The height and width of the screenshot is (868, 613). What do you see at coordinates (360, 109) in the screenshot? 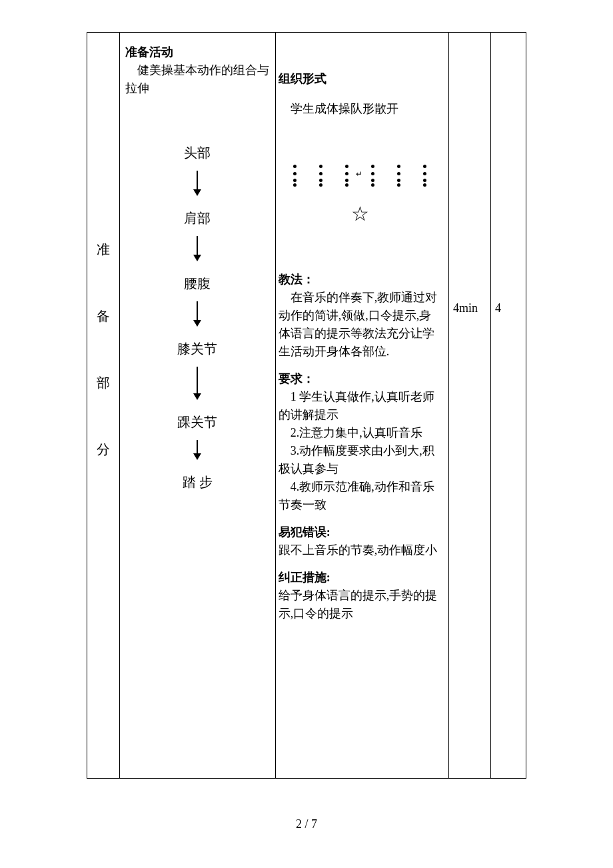
I see `org-text: 学生成体操队形散开` at bounding box center [360, 109].